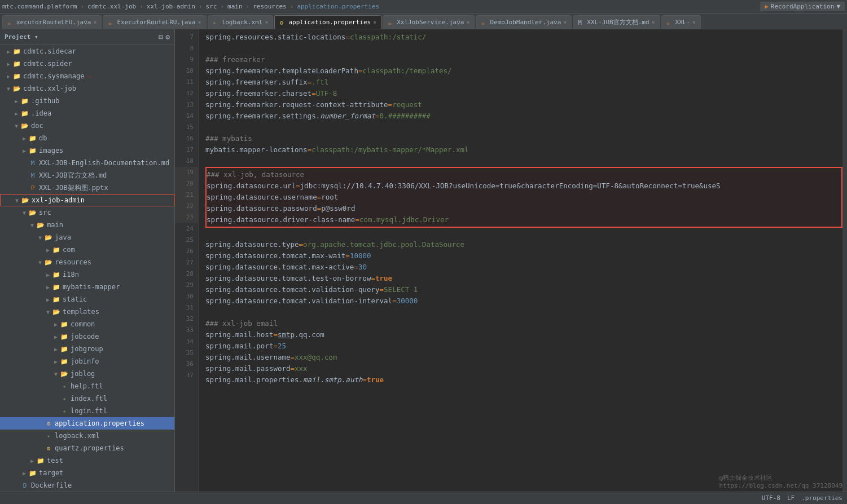 The height and width of the screenshot is (504, 847). Describe the element at coordinates (240, 22) in the screenshot. I see `tab-logback: ✦ logback.xml ×` at that location.